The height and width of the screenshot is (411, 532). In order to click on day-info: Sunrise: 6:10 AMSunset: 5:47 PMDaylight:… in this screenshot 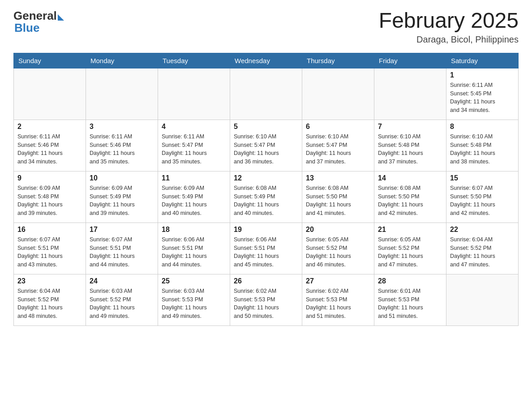, I will do `click(266, 150)`.